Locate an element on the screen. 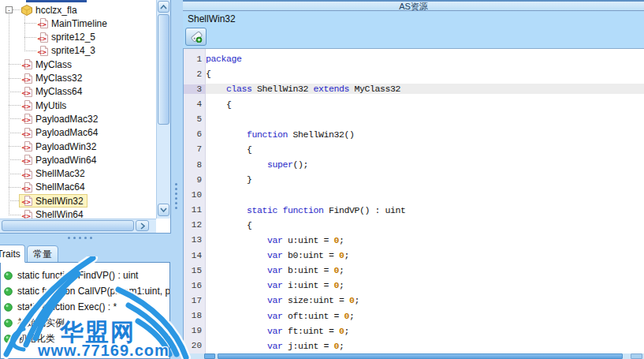  code-line-19: 19 var ft:uint = 0; is located at coordinates (414, 331).